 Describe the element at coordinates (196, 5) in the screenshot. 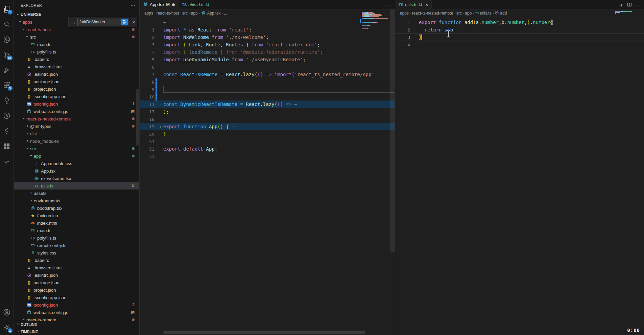

I see `tab-utils-d-ts: TSutils.d.tsU` at that location.